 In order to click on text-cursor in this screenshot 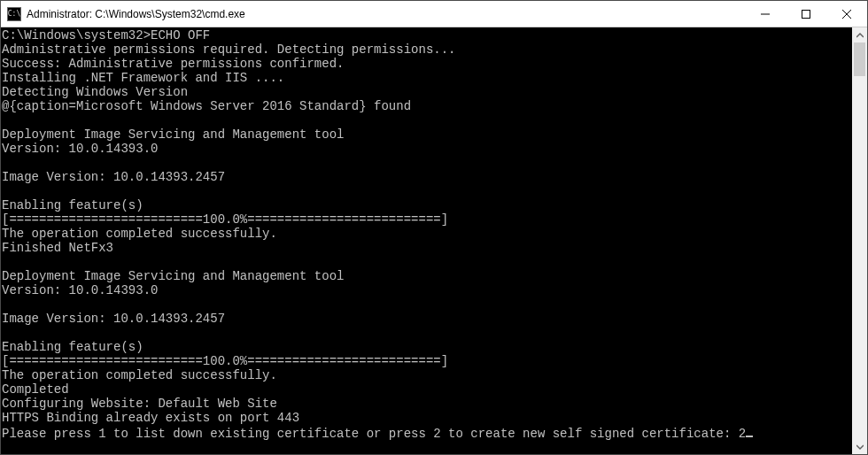, I will do `click(749, 431)`.